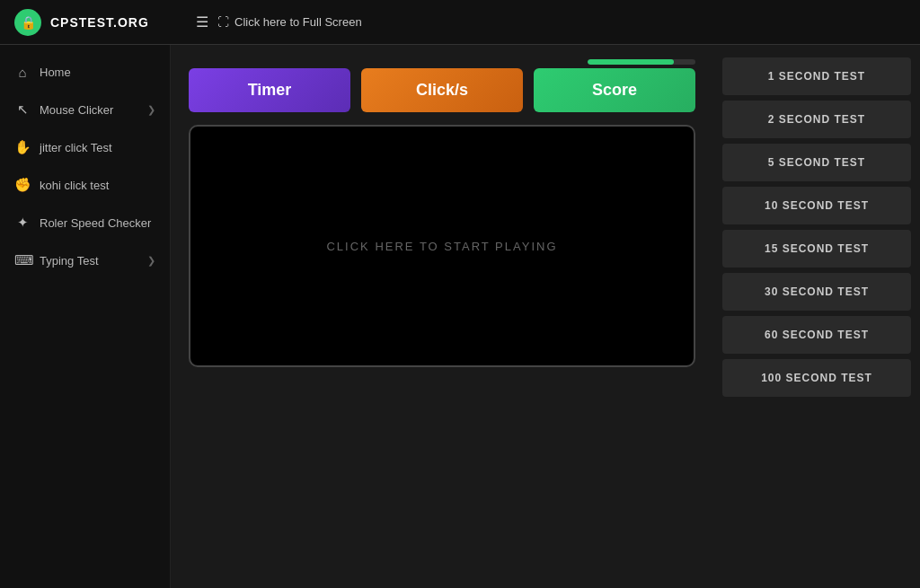  Describe the element at coordinates (100, 22) in the screenshot. I see `logo-text: CPSTEST.ORG` at that location.